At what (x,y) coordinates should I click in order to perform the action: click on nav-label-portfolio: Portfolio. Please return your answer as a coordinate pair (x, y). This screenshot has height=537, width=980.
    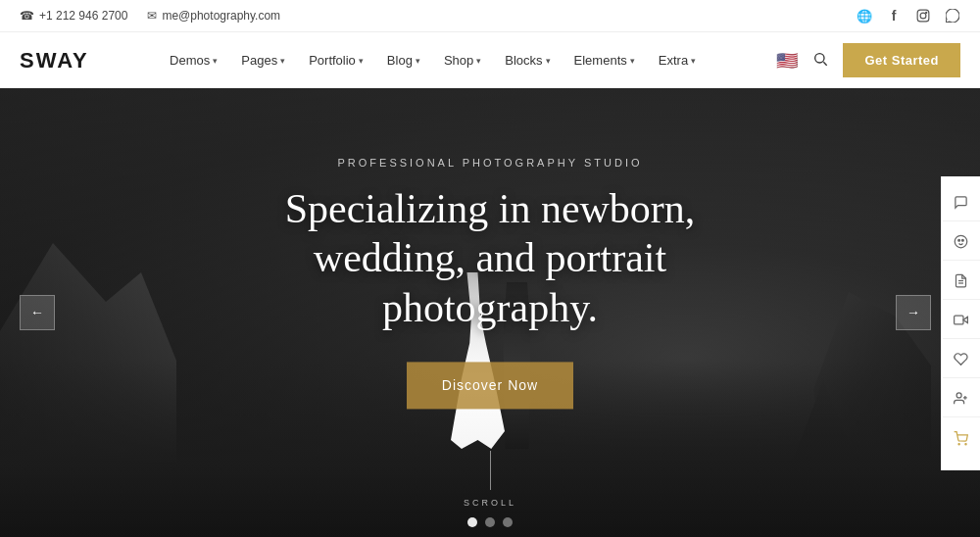
    Looking at the image, I should click on (332, 61).